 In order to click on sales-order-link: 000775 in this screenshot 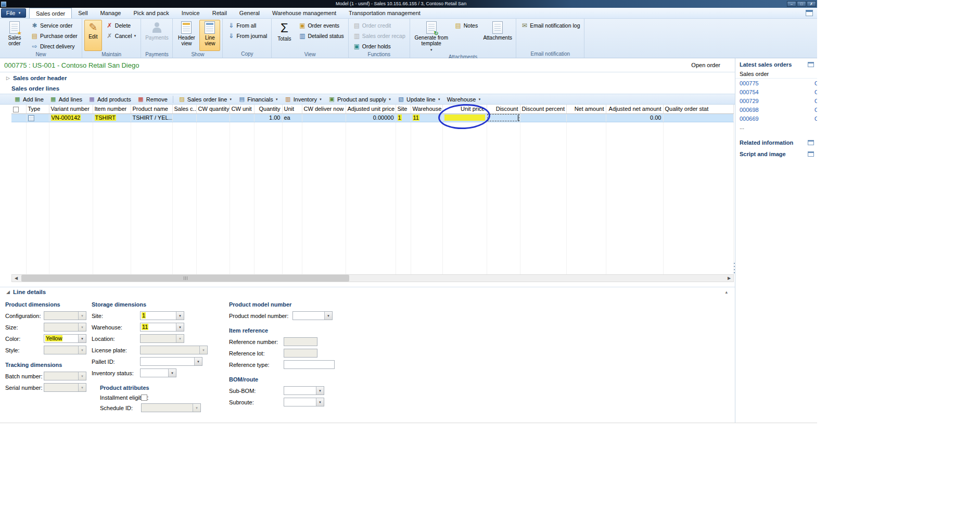, I will do `click(749, 83)`.